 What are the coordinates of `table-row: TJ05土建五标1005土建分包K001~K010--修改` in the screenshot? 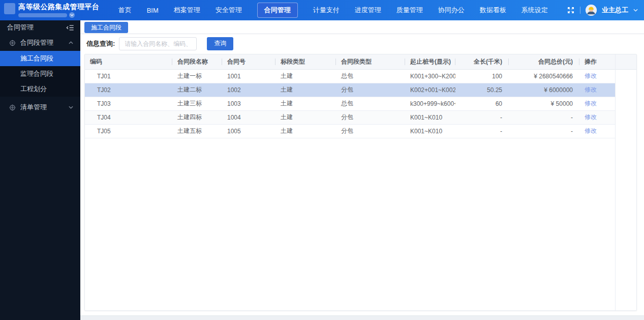 It's located at (361, 131).